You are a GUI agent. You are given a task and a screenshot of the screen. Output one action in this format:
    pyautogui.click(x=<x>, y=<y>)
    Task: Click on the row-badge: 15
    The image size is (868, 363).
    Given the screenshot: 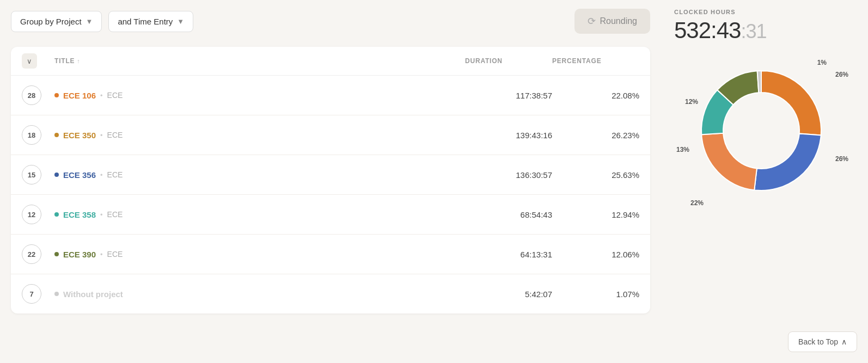 What is the action you would take?
    pyautogui.click(x=38, y=175)
    